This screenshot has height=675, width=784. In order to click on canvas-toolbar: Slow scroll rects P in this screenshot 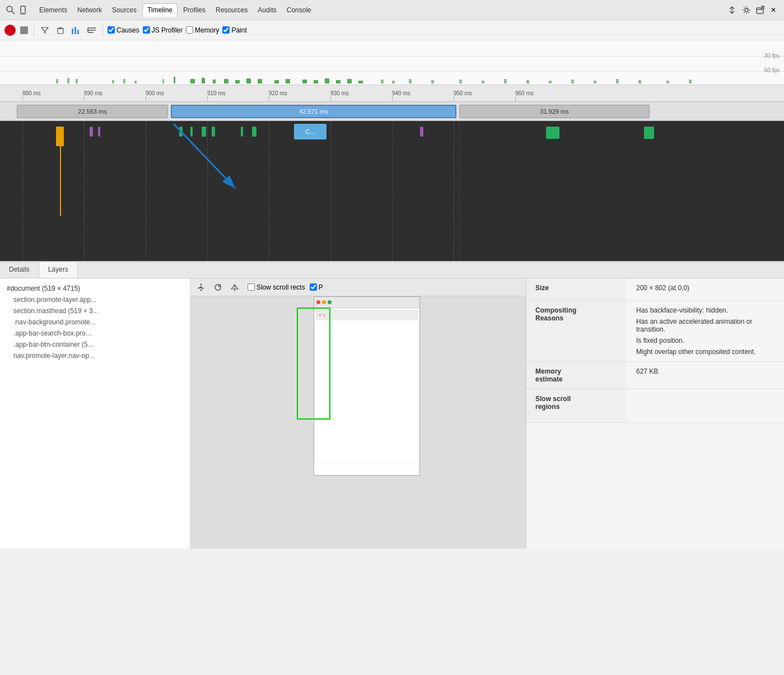, I will do `click(358, 287)`.